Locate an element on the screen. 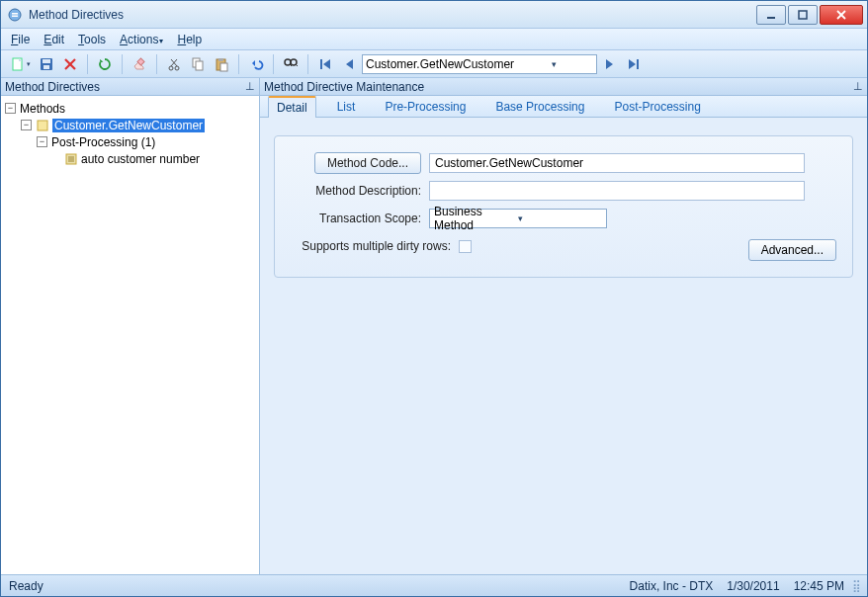  window-buttons is located at coordinates (810, 15).